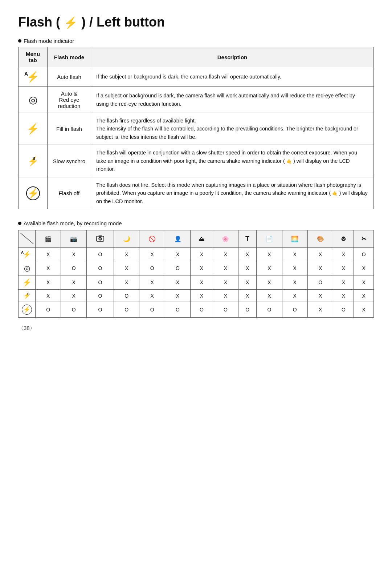 The image size is (392, 576). I want to click on row-icon-2: ⚡, so click(27, 283).